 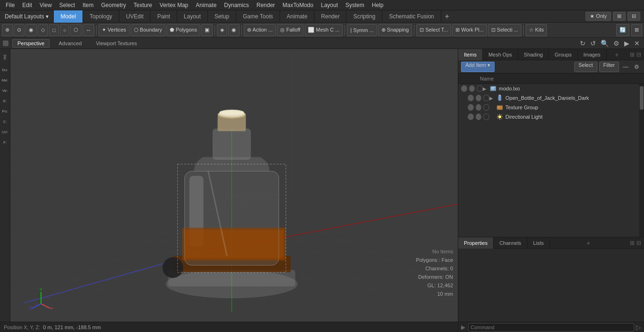 What do you see at coordinates (487, 98) in the screenshot?
I see `item-eye3-bottle` at bounding box center [487, 98].